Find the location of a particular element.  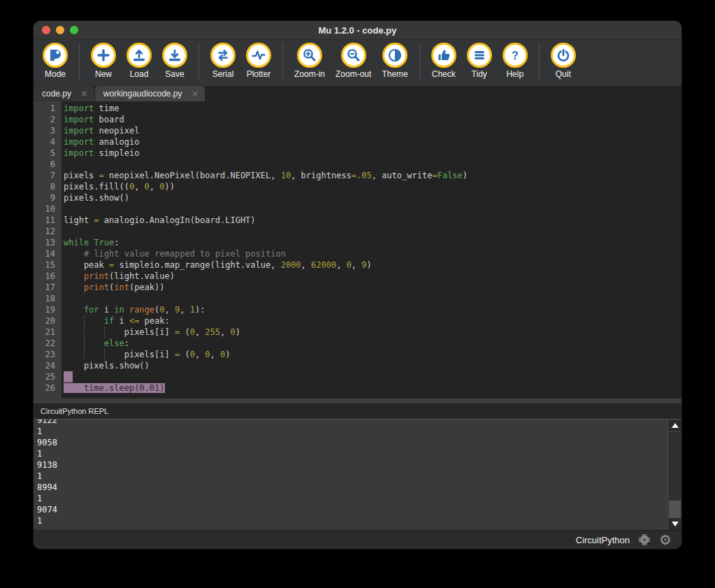

code-line: 6 is located at coordinates (358, 164).